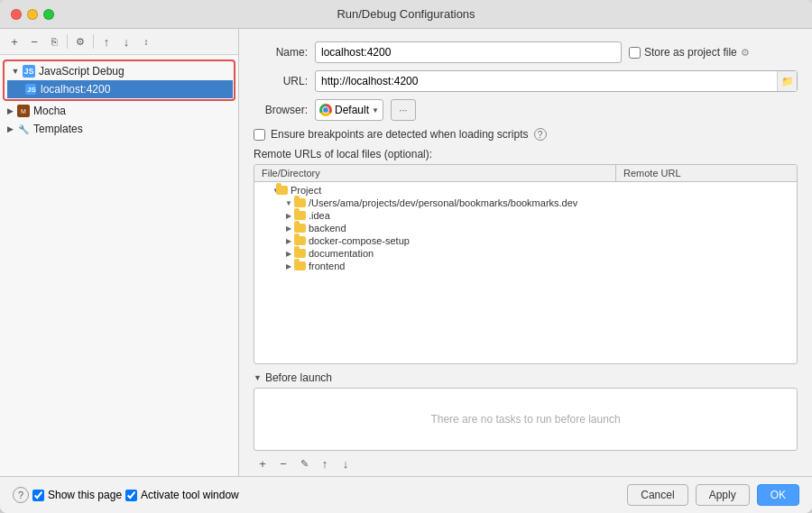  I want to click on url-col-header: Remote URL, so click(706, 173).